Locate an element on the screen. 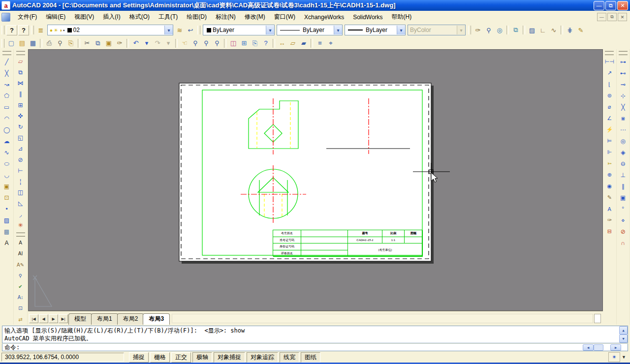  plot-button: ⎙ is located at coordinates (49, 43).